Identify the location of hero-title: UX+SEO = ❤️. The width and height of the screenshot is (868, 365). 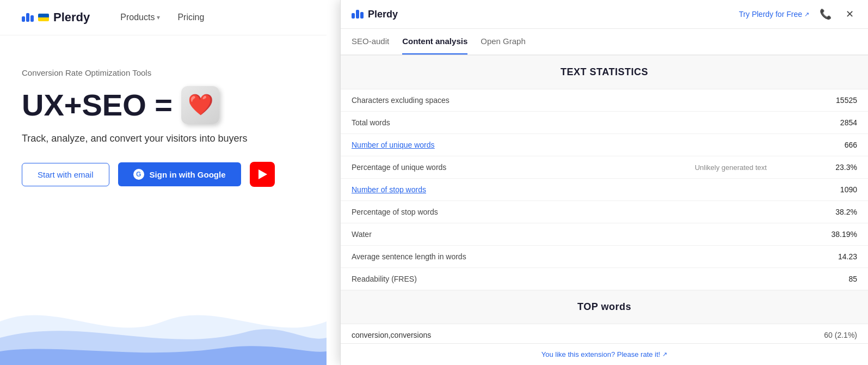
(163, 105).